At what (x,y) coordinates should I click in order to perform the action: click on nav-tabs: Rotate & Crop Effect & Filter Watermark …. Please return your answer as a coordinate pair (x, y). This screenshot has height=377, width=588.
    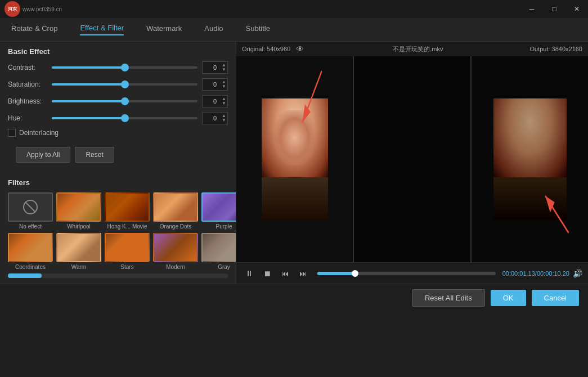
    Looking at the image, I should click on (294, 30).